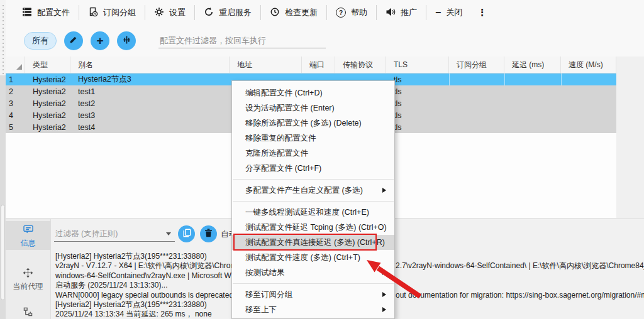 The width and height of the screenshot is (644, 319). Describe the element at coordinates (313, 227) in the screenshot. I see `menu-item: 测试配置文件延迟 Tcping (多选) (Ctrl+O)` at that location.